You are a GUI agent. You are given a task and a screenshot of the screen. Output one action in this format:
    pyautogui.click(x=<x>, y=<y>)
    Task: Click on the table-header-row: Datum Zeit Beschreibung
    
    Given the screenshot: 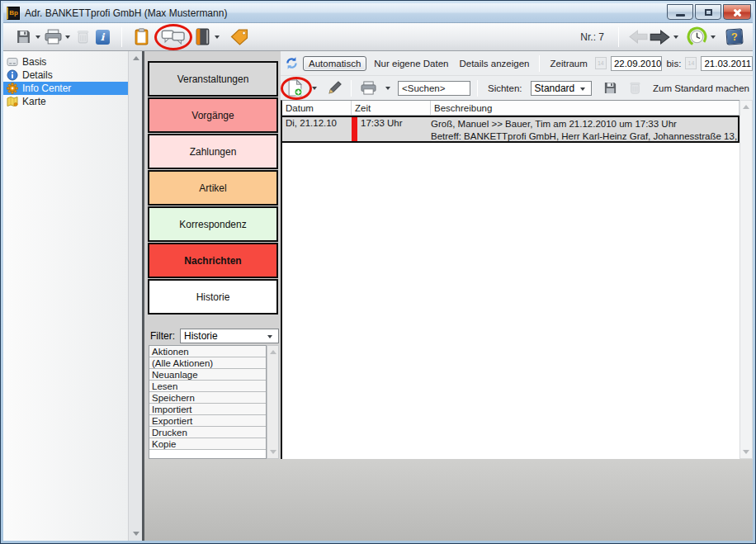 What is the action you would take?
    pyautogui.click(x=511, y=108)
    